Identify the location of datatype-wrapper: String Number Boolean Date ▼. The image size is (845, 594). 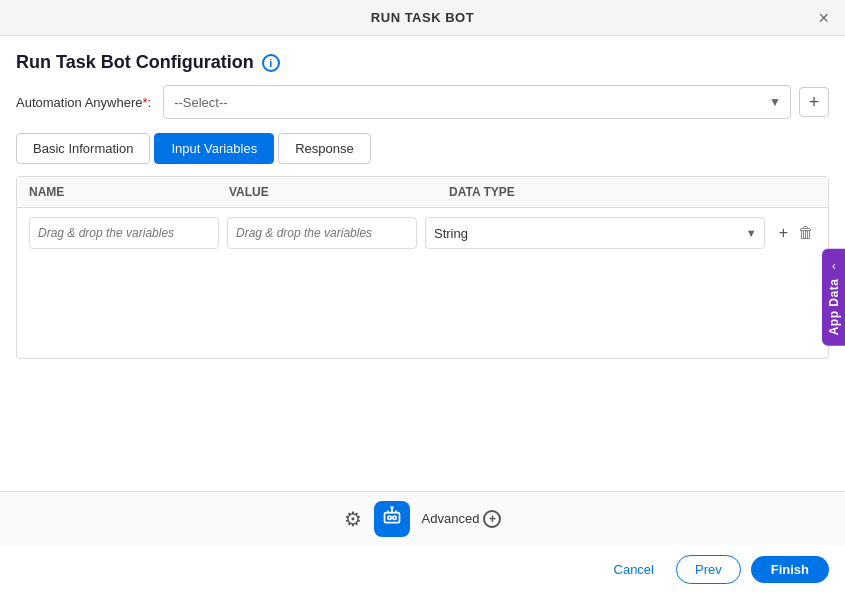
(595, 233).